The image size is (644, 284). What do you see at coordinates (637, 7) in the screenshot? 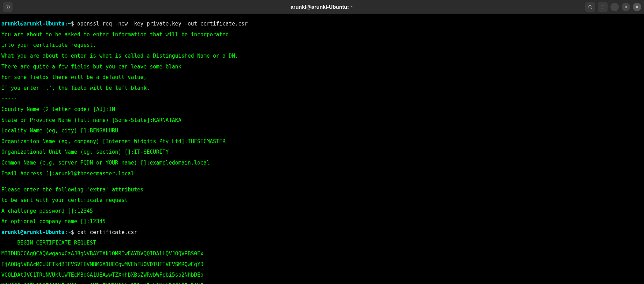
I see `close-button` at bounding box center [637, 7].